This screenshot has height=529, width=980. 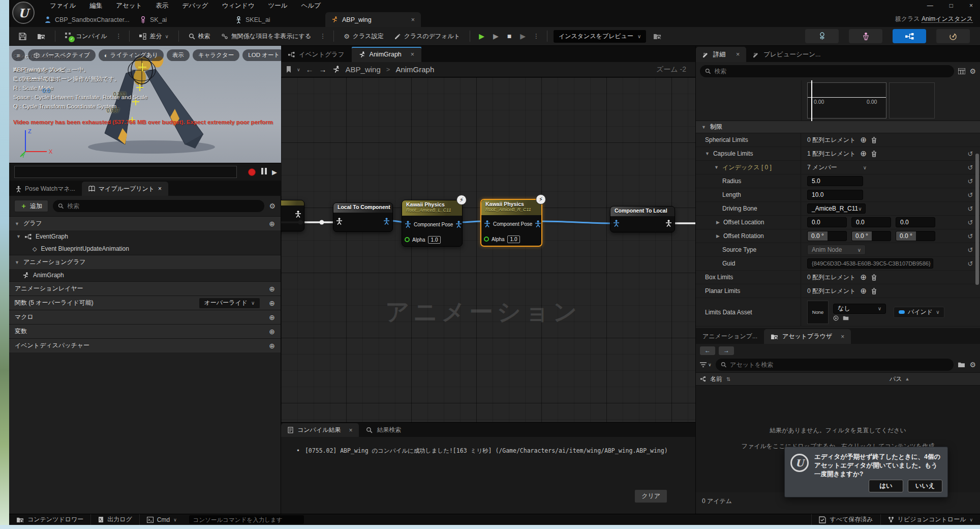 What do you see at coordinates (266, 37) in the screenshot?
I see `hide-unrelated-button: 無関係な項目を非表示にする` at bounding box center [266, 37].